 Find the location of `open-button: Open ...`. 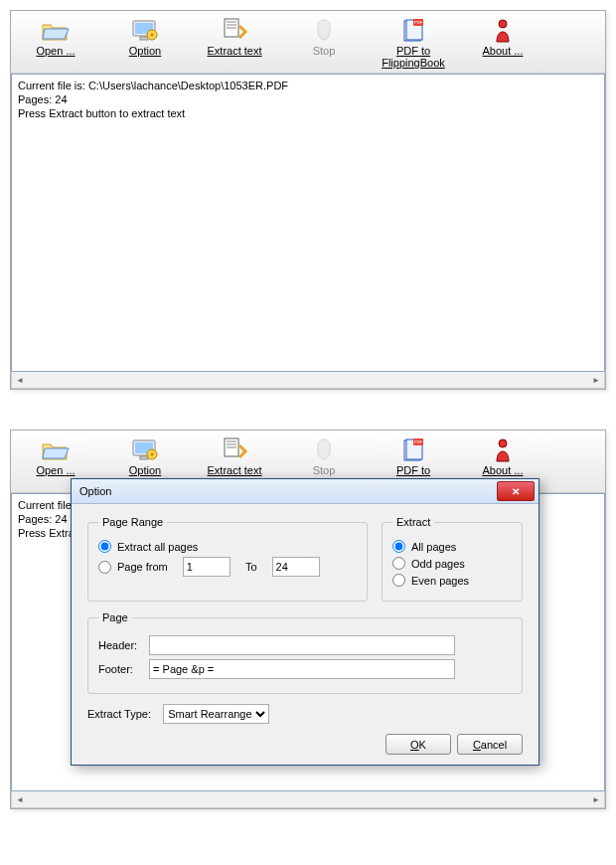

open-button: Open ... is located at coordinates (56, 43).